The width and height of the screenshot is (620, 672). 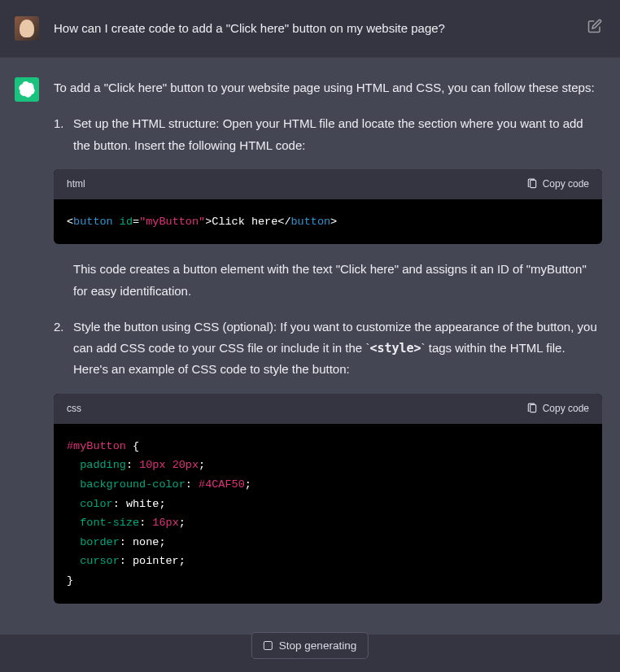 I want to click on step1-text: Set up the HTML structure: Open your HTM…, so click(x=329, y=133).